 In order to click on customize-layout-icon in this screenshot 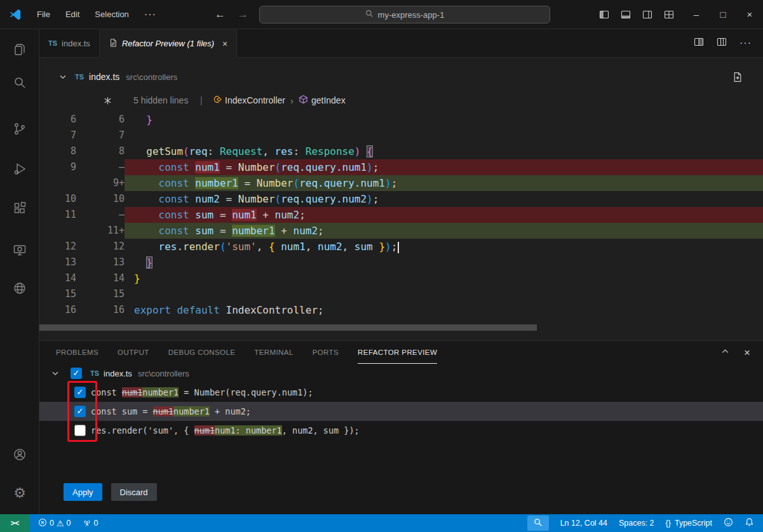, I will do `click(669, 15)`.